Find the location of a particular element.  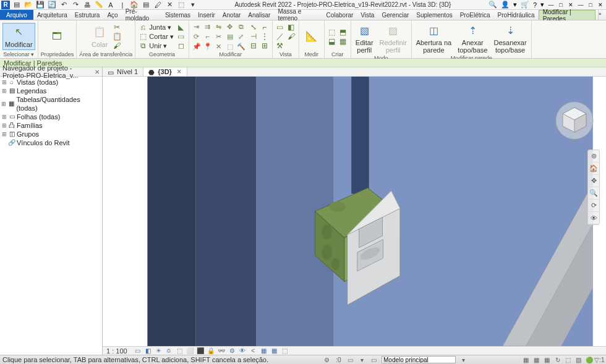

unir-button: ⧉Unir ▾ is located at coordinates (156, 46).